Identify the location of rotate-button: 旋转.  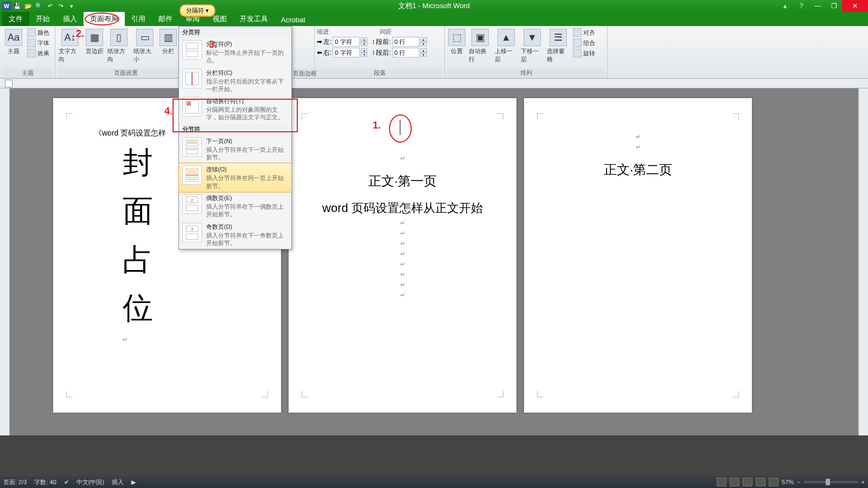
(584, 53).